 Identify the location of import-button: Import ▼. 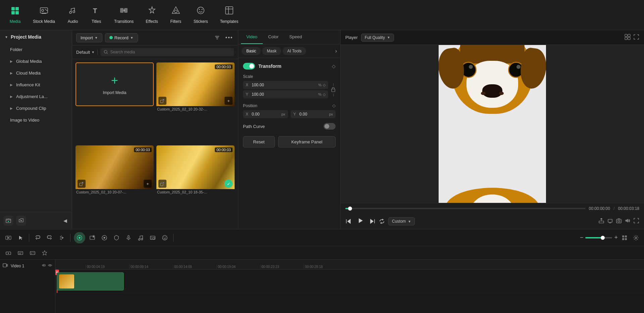
(89, 38).